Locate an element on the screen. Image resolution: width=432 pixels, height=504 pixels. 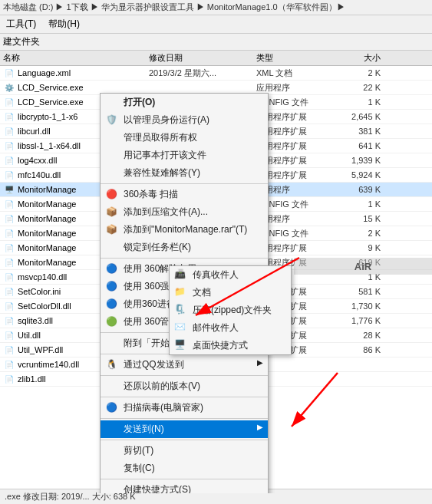
submenu-item: ✉️邮件收件人 is located at coordinates (230, 328).